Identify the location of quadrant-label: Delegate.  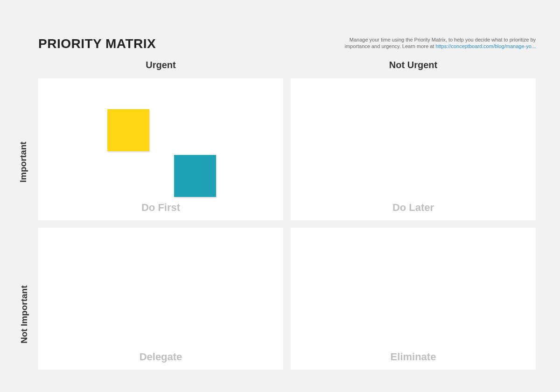
(161, 357).